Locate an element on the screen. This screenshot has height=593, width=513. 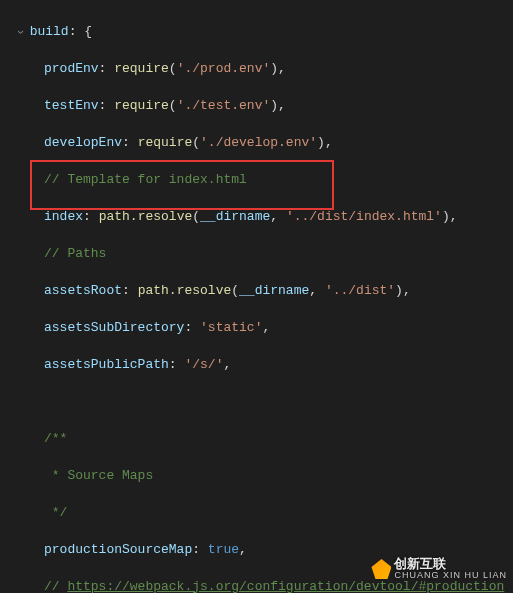
comment-sourcemaps-2: * Source Maps is located at coordinates (98, 476).